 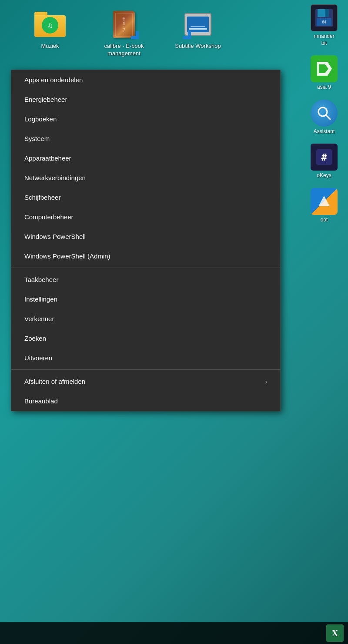 What do you see at coordinates (124, 50) in the screenshot?
I see `calibre-label: calibre - E-book management` at bounding box center [124, 50].